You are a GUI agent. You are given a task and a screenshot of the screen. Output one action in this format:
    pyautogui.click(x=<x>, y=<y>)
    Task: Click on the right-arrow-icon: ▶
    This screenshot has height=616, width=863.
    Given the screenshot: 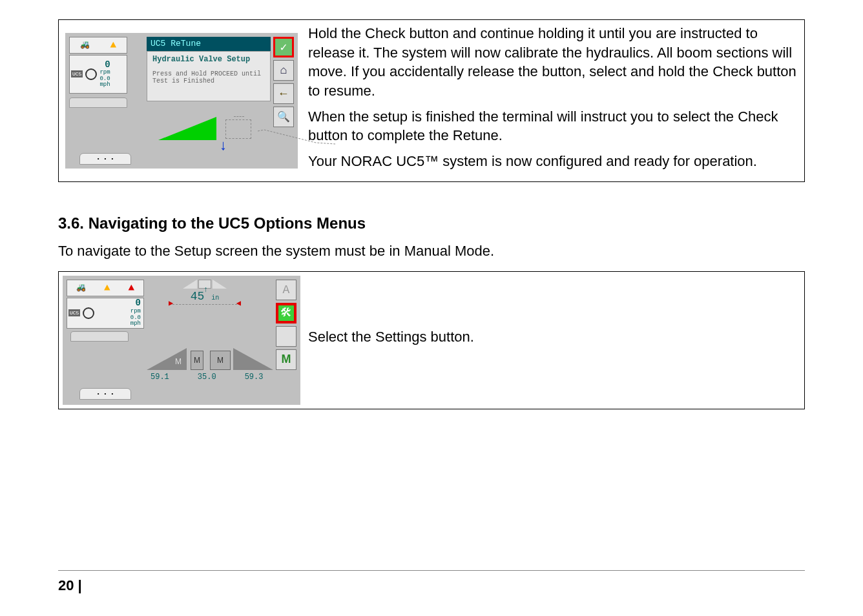 What is the action you would take?
    pyautogui.click(x=171, y=303)
    